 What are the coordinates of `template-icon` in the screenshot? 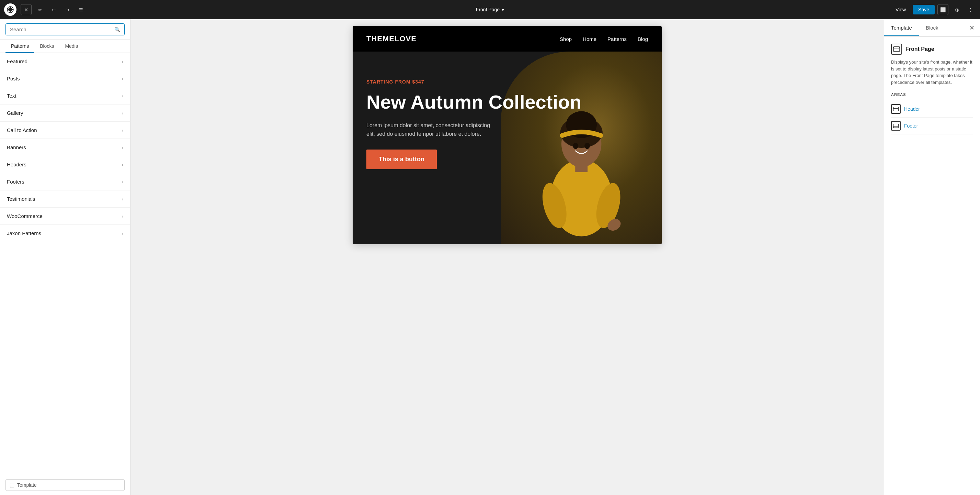 It's located at (896, 50).